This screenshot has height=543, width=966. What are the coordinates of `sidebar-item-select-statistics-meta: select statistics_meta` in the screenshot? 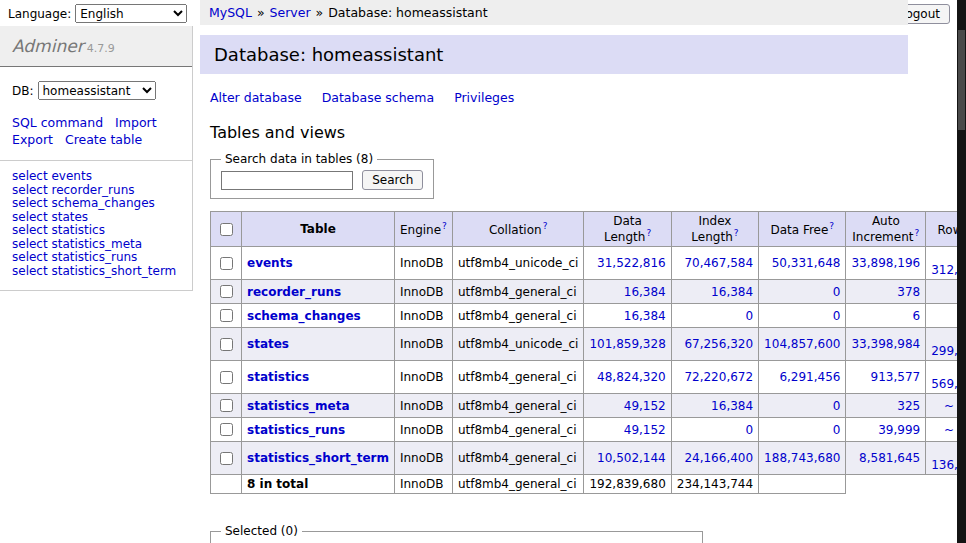 It's located at (96, 245).